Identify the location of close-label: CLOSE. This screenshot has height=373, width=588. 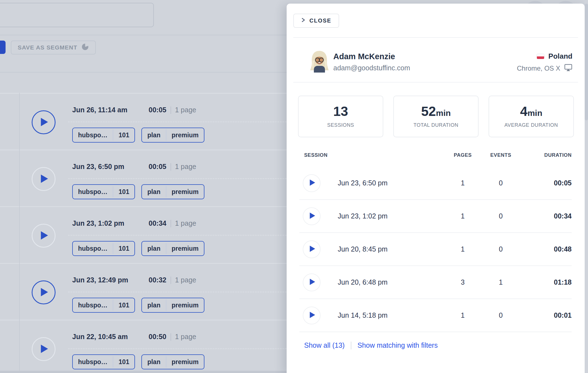
(321, 21).